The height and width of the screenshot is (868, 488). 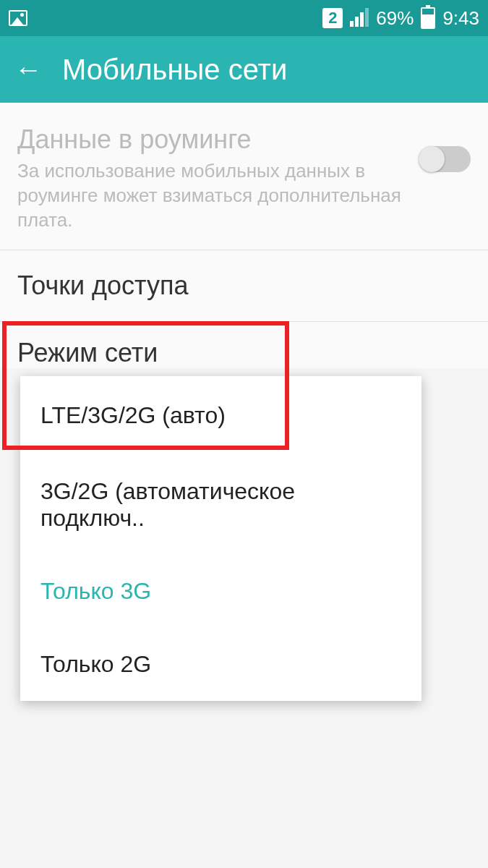 I want to click on popup-option-2g-only: Только 2G, so click(x=221, y=664).